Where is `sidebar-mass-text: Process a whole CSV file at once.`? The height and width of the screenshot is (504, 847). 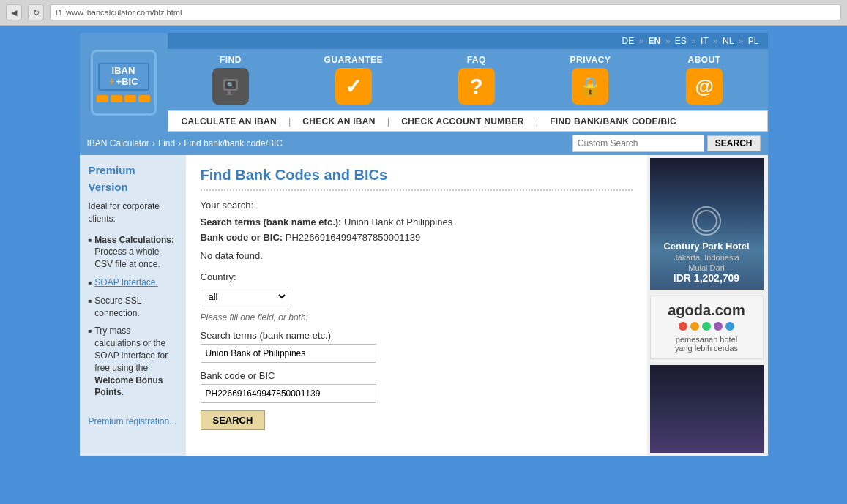
sidebar-mass-text: Process a whole CSV file at once. is located at coordinates (127, 257).